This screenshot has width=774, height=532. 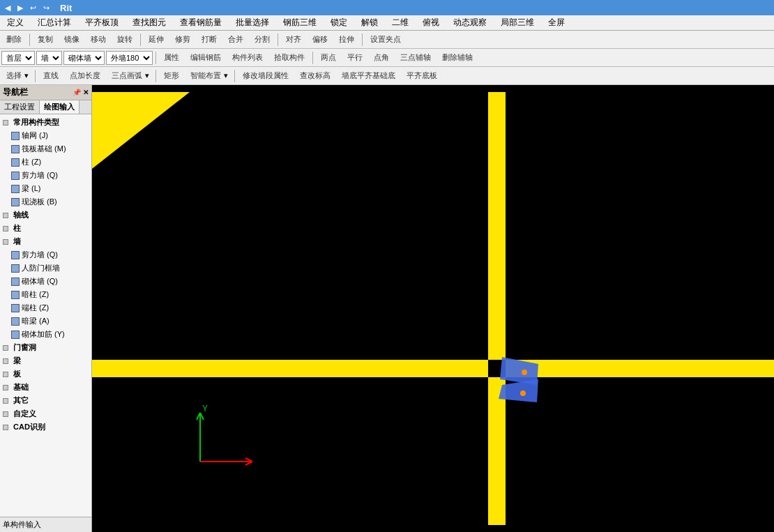 I want to click on tree-item-8: 柱, so click(x=46, y=229).